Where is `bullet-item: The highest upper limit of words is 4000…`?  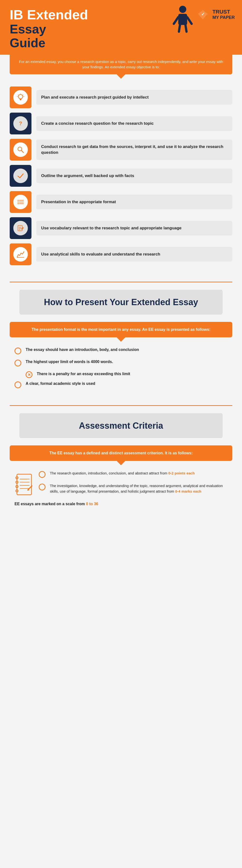 bullet-item: The highest upper limit of words is 4000… is located at coordinates (121, 363).